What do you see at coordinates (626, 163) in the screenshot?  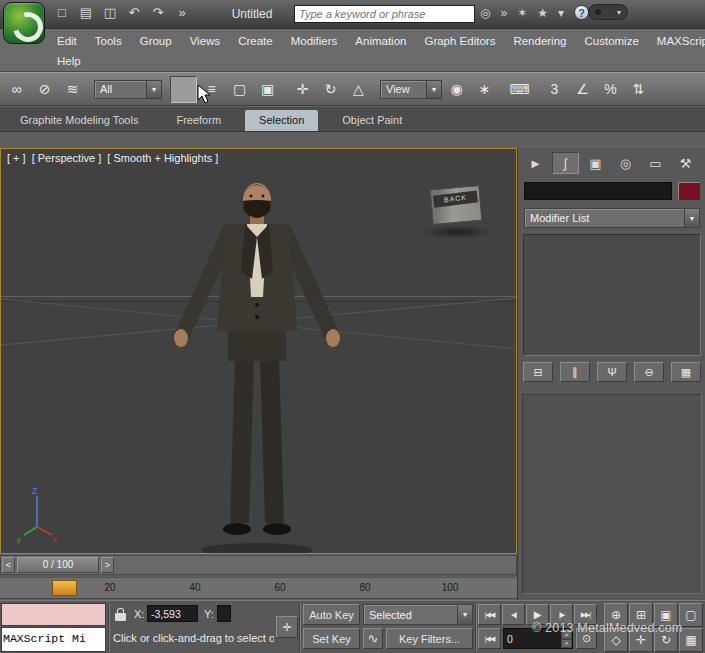 I see `motion-tab-icon: ◎` at bounding box center [626, 163].